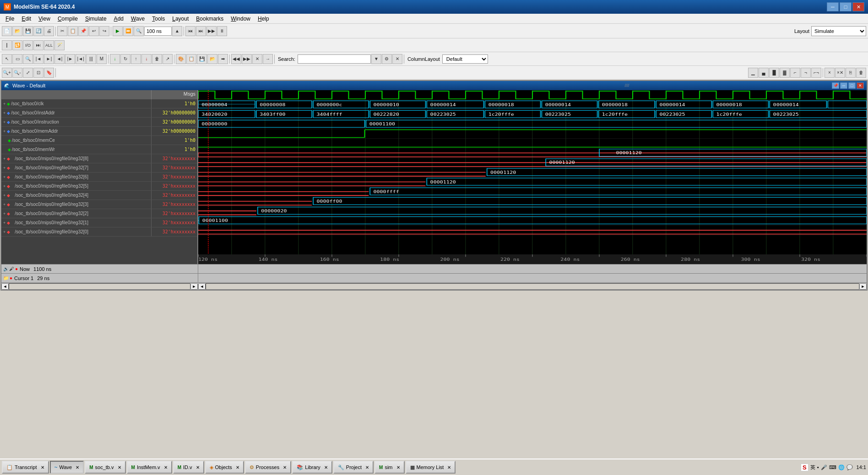 This screenshot has width=868, height=475. Describe the element at coordinates (62, 31) in the screenshot. I see `cut-button: ✂` at that location.